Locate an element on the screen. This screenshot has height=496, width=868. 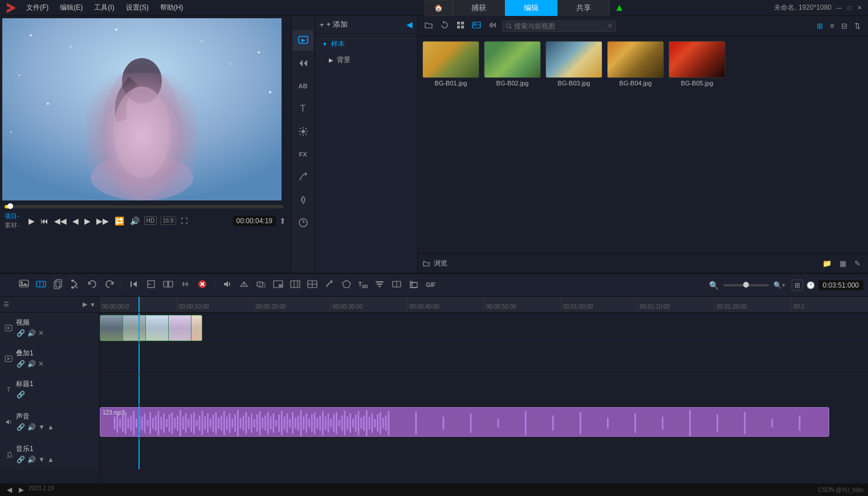
video-more-icon: ✕ is located at coordinates (41, 333).